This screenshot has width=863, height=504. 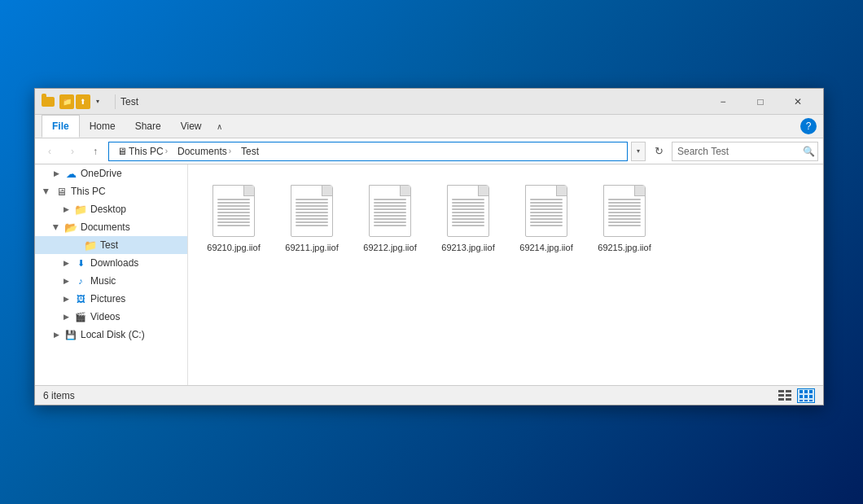 What do you see at coordinates (250, 151) in the screenshot?
I see `path-test-label: Test` at bounding box center [250, 151].